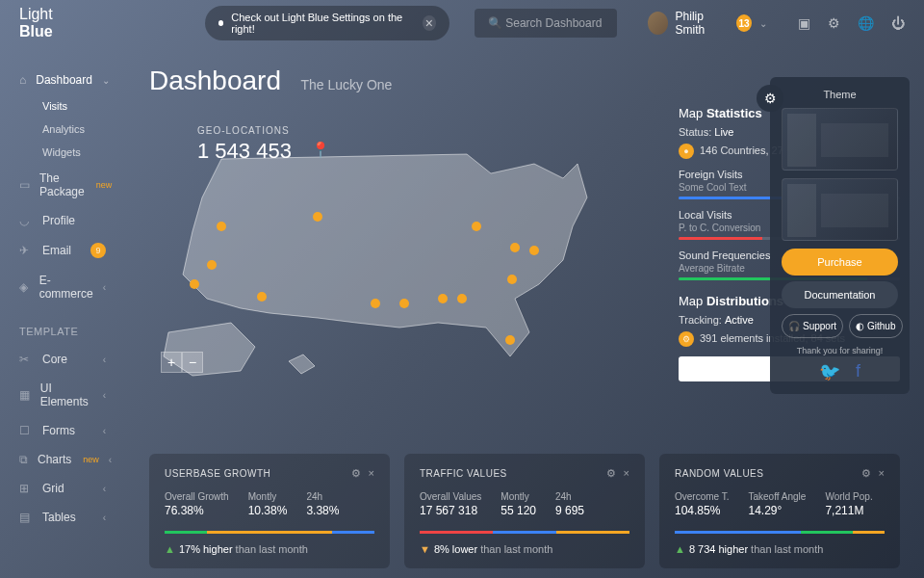 This screenshot has width=924, height=578. What do you see at coordinates (429, 23) in the screenshot?
I see `close-icon: ×` at bounding box center [429, 23].